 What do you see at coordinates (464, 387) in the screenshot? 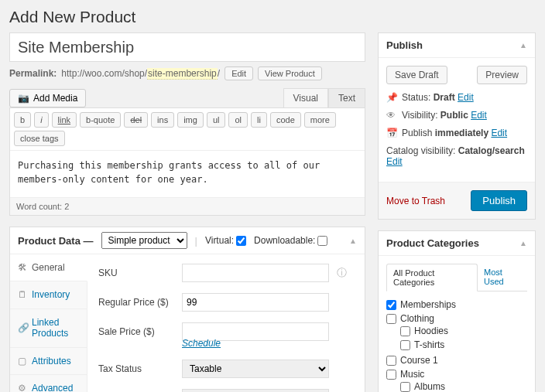
I see `category-label: Albums` at bounding box center [464, 387].